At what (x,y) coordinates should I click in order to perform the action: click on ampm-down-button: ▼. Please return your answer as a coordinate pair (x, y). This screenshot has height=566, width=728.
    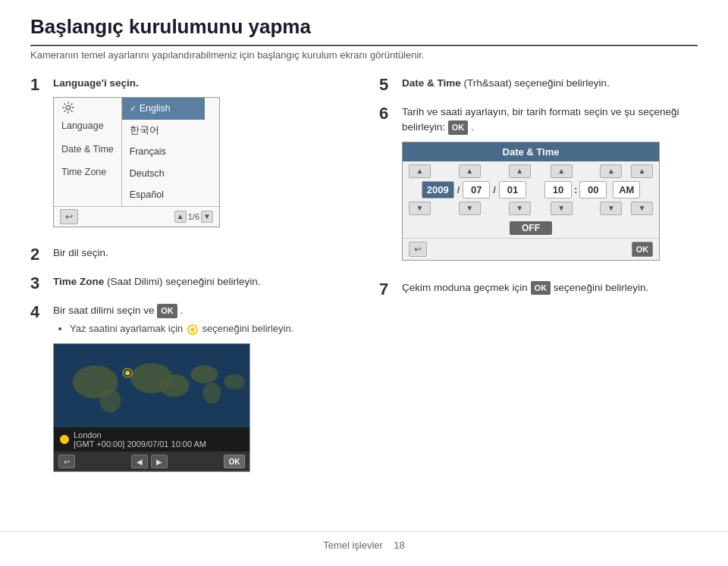
    Looking at the image, I should click on (642, 208).